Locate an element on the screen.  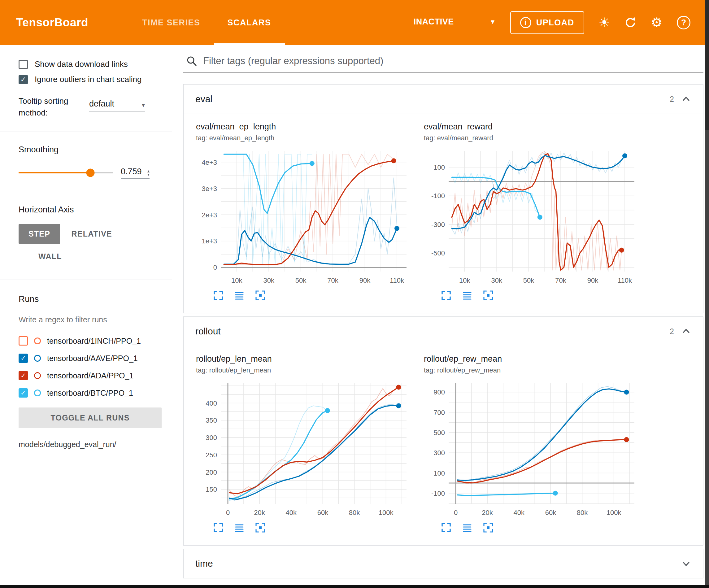
svg-text: 4e+3 is located at coordinates (209, 162).